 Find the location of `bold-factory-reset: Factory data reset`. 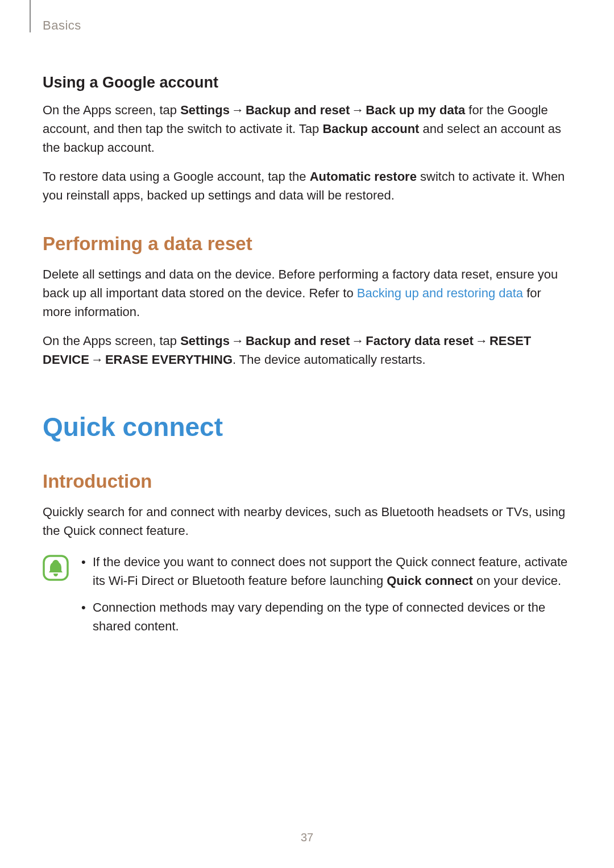

bold-factory-reset: Factory data reset is located at coordinates (420, 341).